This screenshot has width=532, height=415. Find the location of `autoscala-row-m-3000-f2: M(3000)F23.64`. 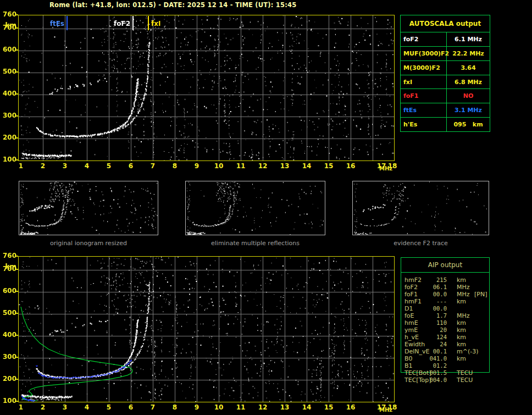

autoscala-row-m-3000-f2: M(3000)F23.64 is located at coordinates (445, 68).